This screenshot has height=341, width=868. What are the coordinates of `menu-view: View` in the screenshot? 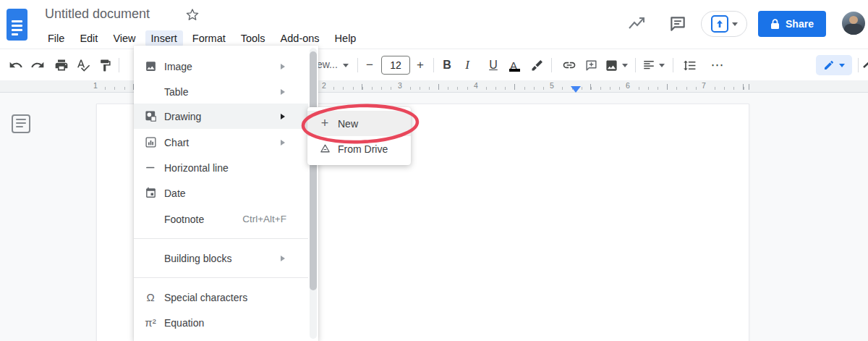 It's located at (124, 38).